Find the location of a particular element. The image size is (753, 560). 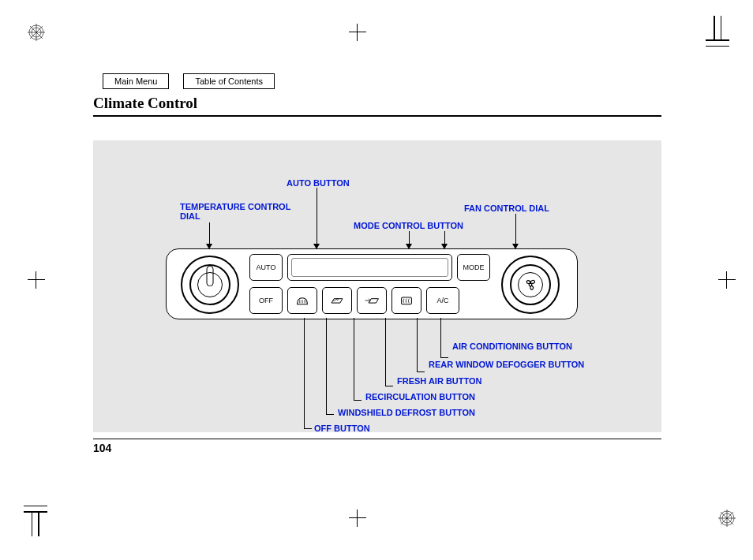

label-auto-button: AUTO BUTTON is located at coordinates (318, 183).